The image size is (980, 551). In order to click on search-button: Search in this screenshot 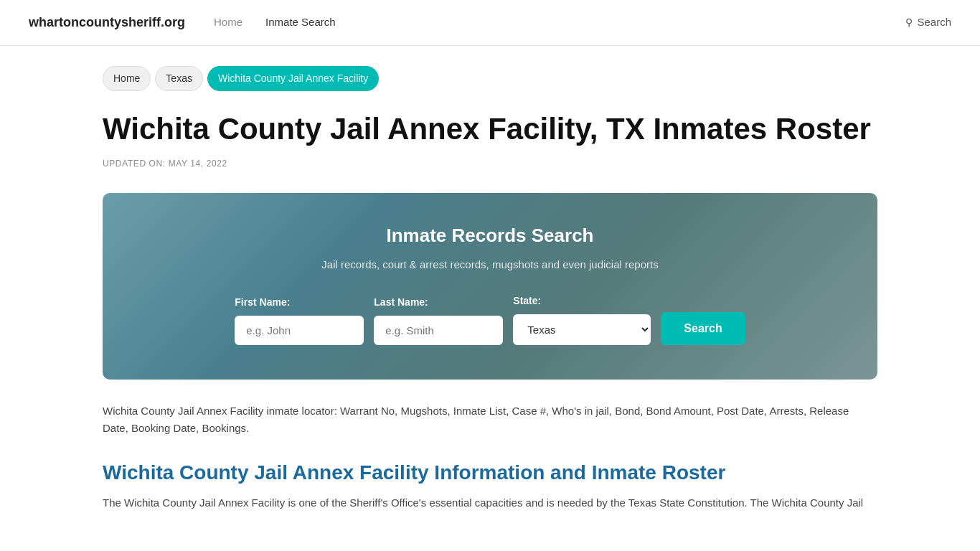, I will do `click(703, 329)`.